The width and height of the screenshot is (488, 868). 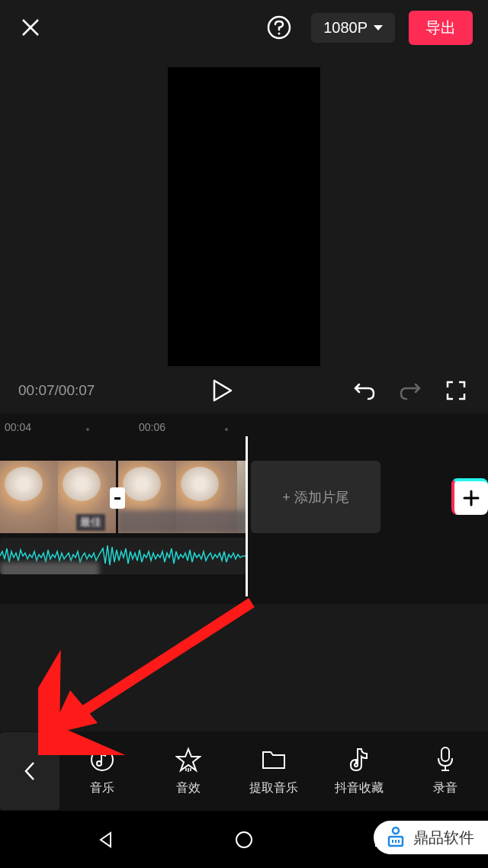 What do you see at coordinates (188, 771) in the screenshot?
I see `tool-sound-effect: 音效` at bounding box center [188, 771].